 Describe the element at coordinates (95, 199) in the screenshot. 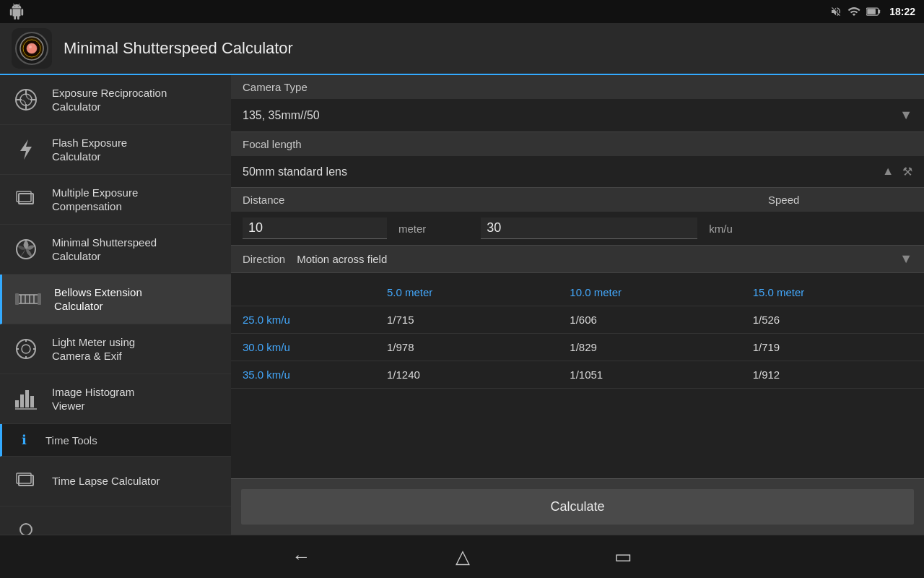

I see `sidebar-label: Multiple ExposureCompensation` at that location.